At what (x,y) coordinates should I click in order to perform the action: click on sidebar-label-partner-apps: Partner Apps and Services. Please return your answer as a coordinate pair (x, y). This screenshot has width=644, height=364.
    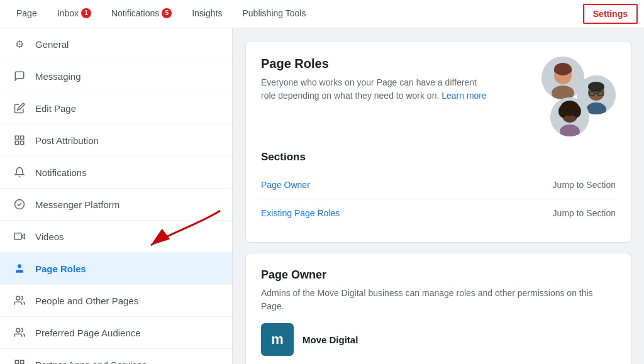
    Looking at the image, I should click on (91, 362).